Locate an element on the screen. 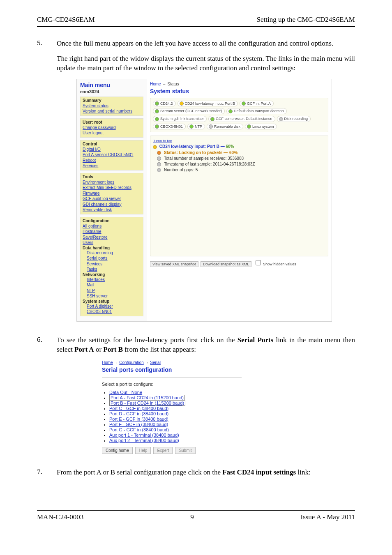 This screenshot has width=392, height=555. link-ntp: NTP is located at coordinates (114, 291).